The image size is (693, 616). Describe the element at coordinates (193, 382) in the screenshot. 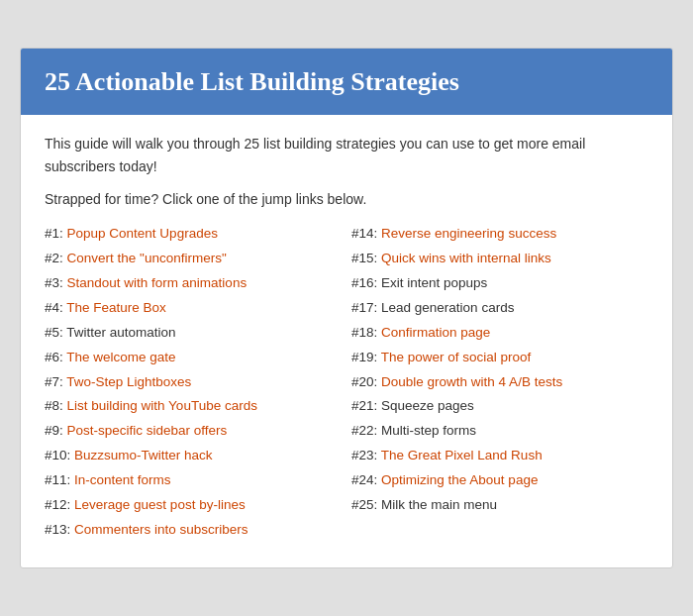

I see `list-item: #7: Two-Step Lightboxes` at that location.